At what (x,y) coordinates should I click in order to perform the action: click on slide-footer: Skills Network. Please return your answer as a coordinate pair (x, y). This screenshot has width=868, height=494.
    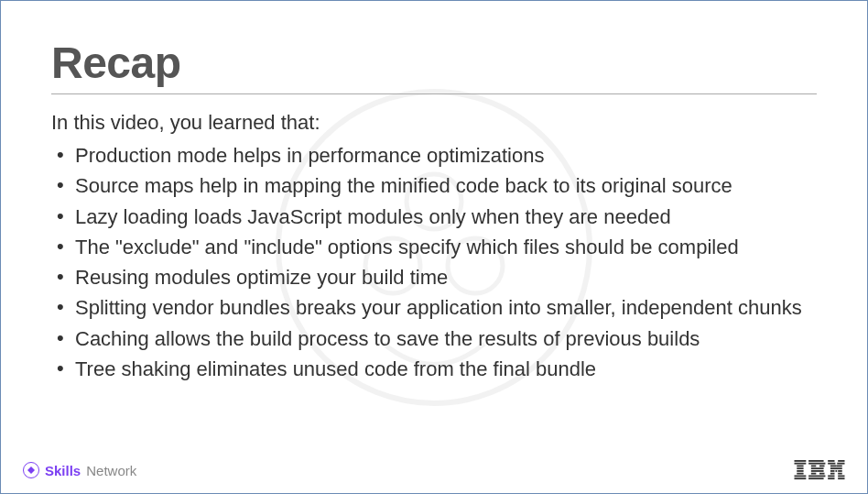
    Looking at the image, I should click on (434, 470).